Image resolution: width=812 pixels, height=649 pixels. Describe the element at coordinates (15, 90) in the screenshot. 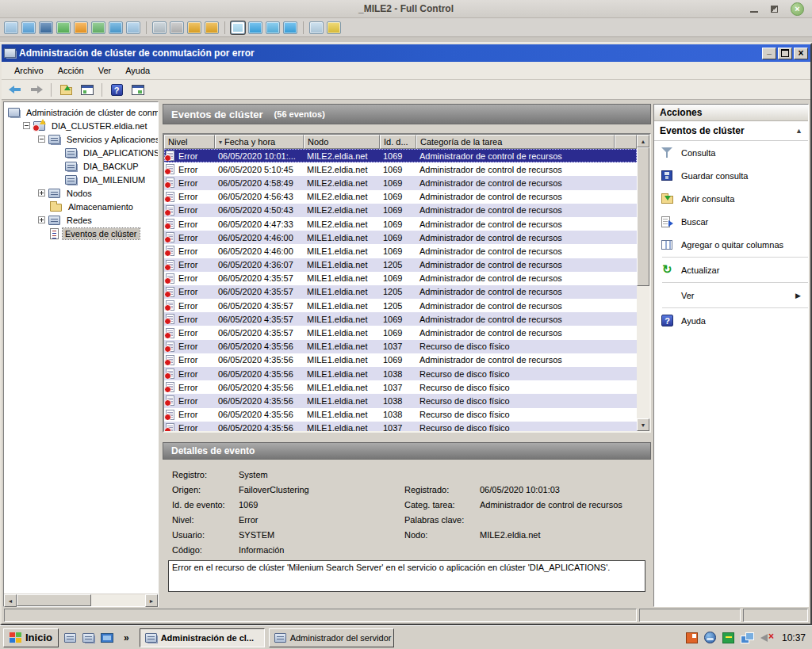

I see `back-icon-button` at that location.